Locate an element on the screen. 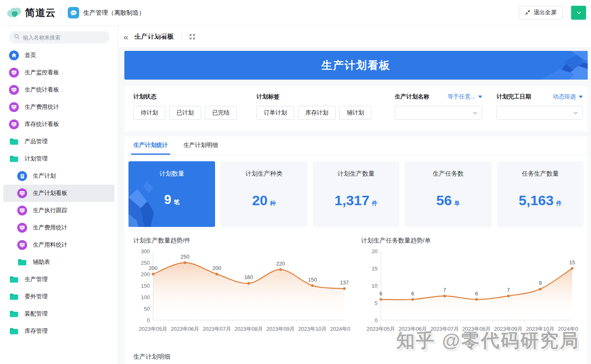  banner-decor-graphic is located at coordinates (545, 65).